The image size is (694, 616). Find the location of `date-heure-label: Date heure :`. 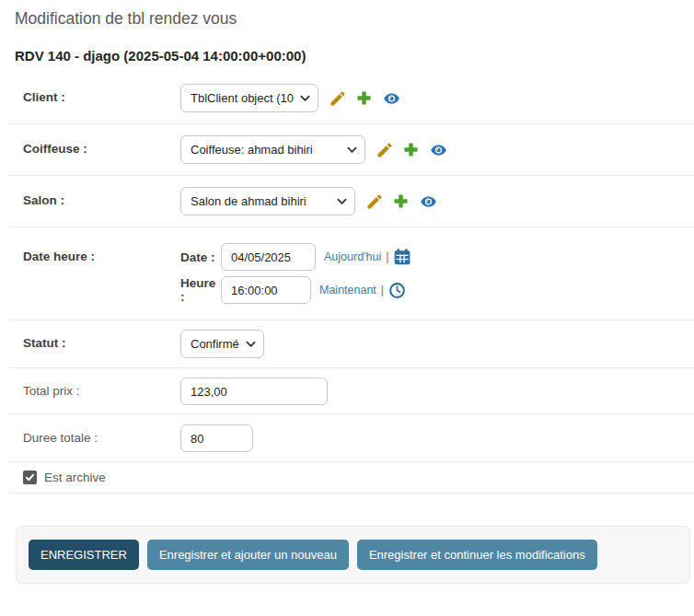

date-heure-label: Date heure : is located at coordinates (101, 253).